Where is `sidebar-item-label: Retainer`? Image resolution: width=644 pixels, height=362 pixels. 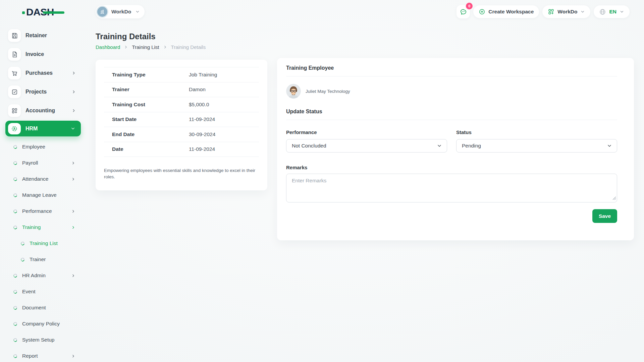 sidebar-item-label: Retainer is located at coordinates (36, 36).